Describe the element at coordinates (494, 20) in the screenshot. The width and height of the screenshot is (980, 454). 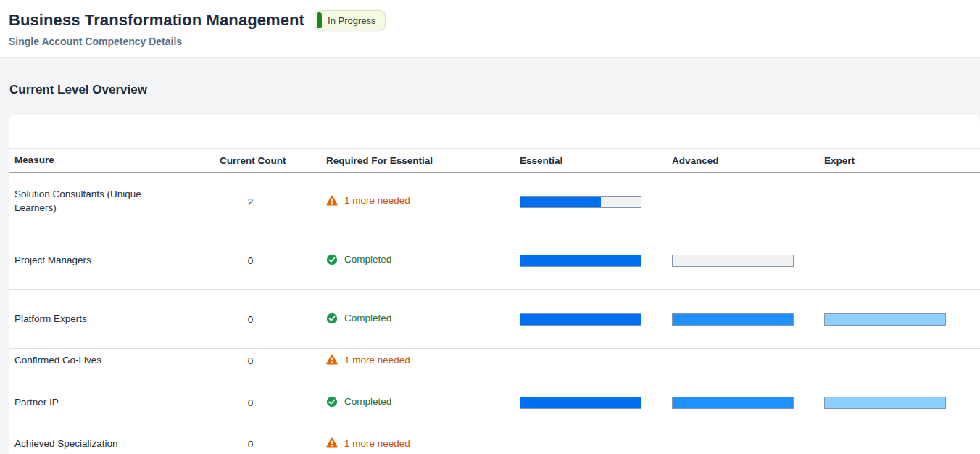
I see `title-row: Business Transformation Management In Pr…` at that location.